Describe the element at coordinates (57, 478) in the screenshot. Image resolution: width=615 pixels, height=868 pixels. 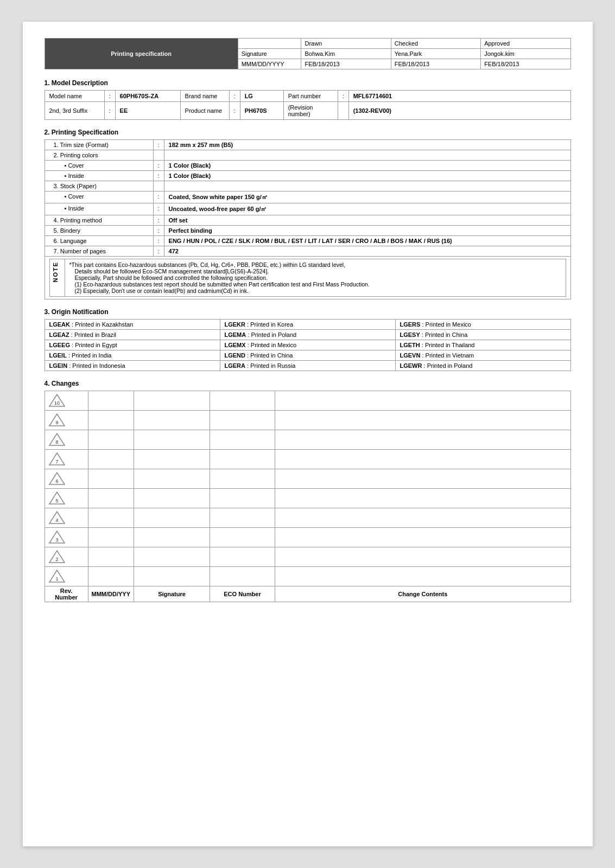
I see `triangle-6-icon: 6` at that location.